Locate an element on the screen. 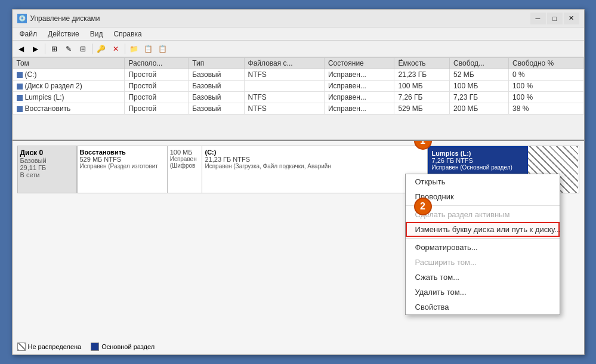 The height and width of the screenshot is (364, 596). col-status: Состояние is located at coordinates (359, 63).